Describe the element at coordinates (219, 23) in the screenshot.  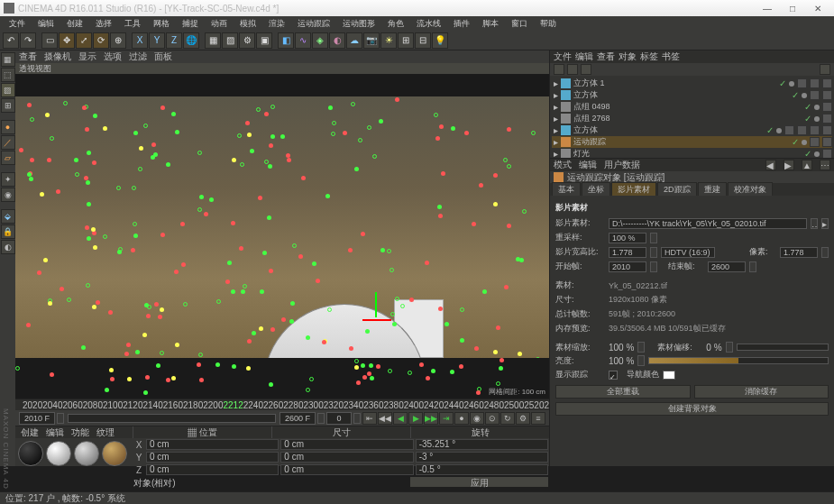
I see `menu-item: 动画` at that location.